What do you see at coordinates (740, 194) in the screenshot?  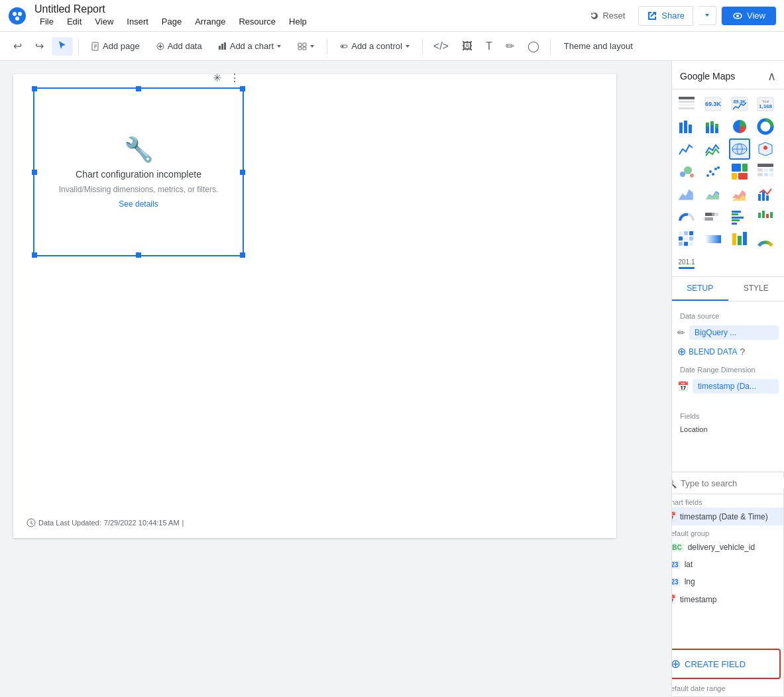 I see `chart-type-area2` at bounding box center [740, 194].